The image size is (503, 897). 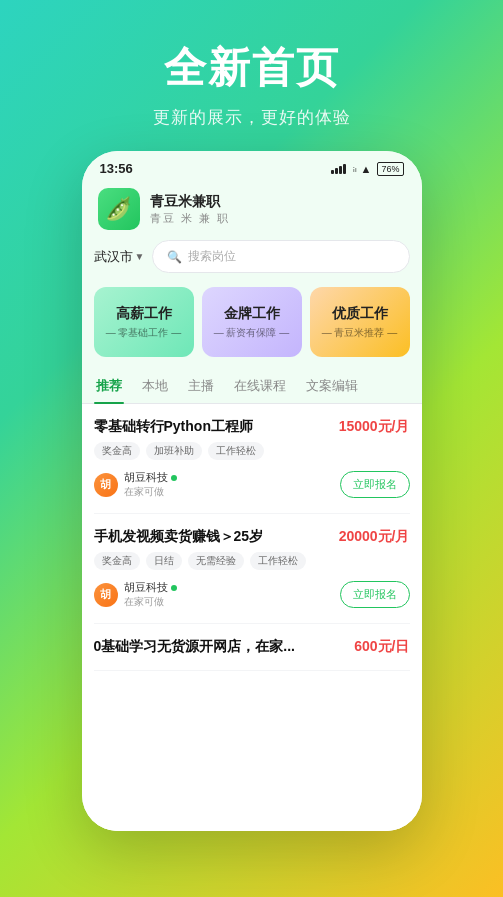 What do you see at coordinates (174, 257) in the screenshot?
I see `search-icon: 🔍` at bounding box center [174, 257].